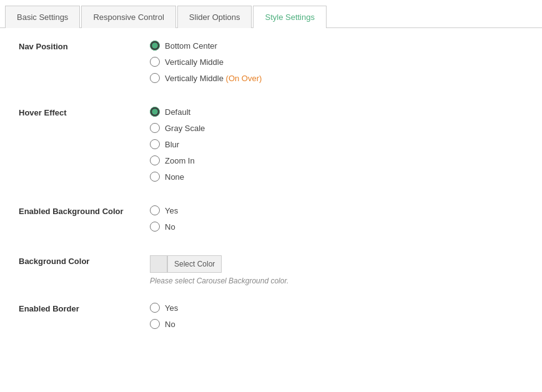  I want to click on hover-grayscale-label: Gray Scale, so click(185, 129).